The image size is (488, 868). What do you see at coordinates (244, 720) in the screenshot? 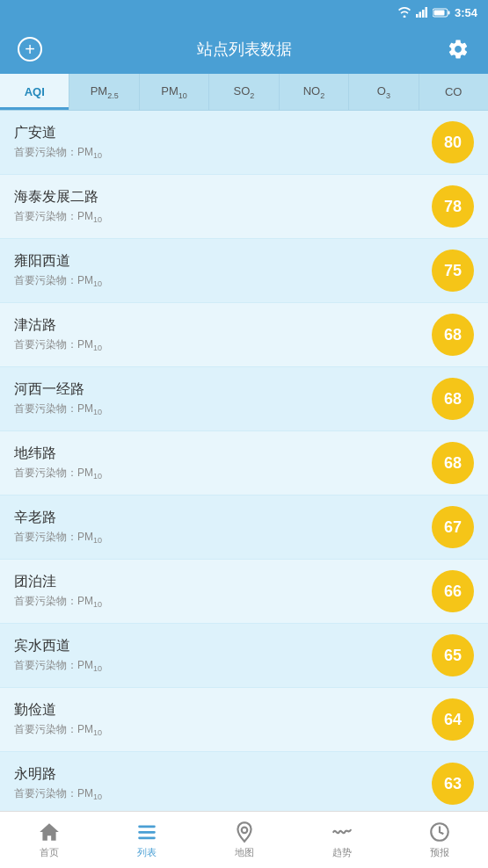
I see `list-item: 勤俭道 首要污染物：PM10 64` at bounding box center [244, 720].